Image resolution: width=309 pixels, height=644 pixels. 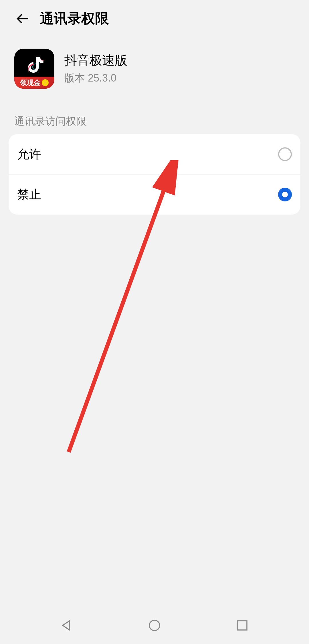 I want to click on app-version: 版本 25.3.0, so click(x=96, y=78).